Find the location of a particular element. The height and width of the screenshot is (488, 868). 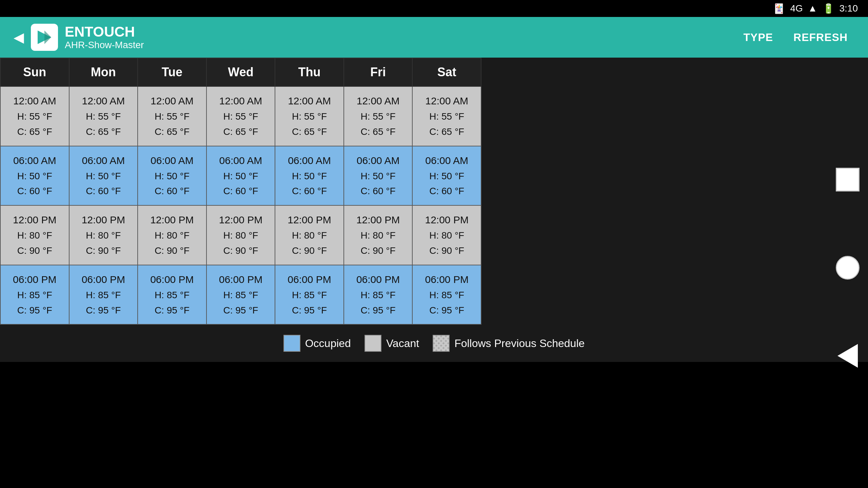

table-row: 06:00 PM H: 85 °F C: 95 °F 06:00 PM H: 8… is located at coordinates (241, 295).